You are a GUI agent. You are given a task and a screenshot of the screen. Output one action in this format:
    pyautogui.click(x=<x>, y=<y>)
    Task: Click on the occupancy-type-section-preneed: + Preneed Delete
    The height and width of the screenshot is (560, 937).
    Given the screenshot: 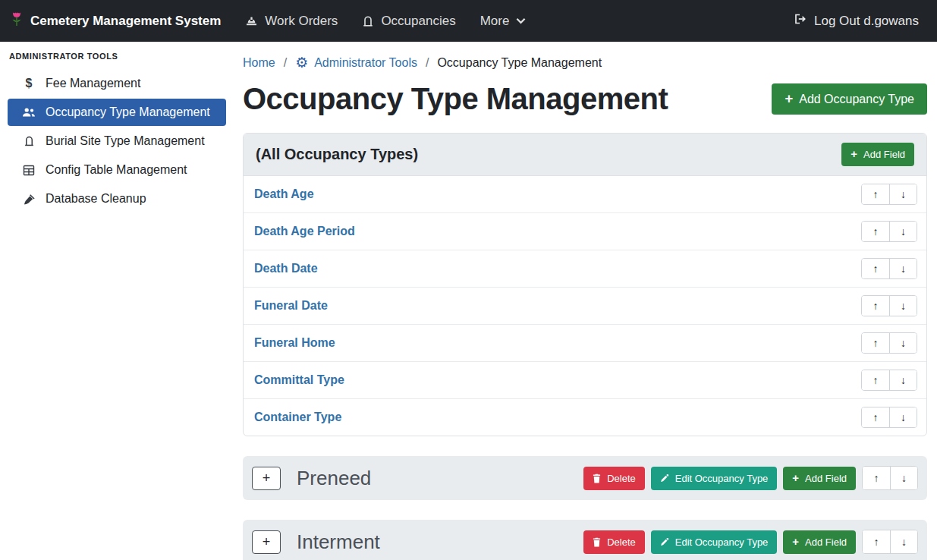 What is the action you would take?
    pyautogui.click(x=585, y=478)
    